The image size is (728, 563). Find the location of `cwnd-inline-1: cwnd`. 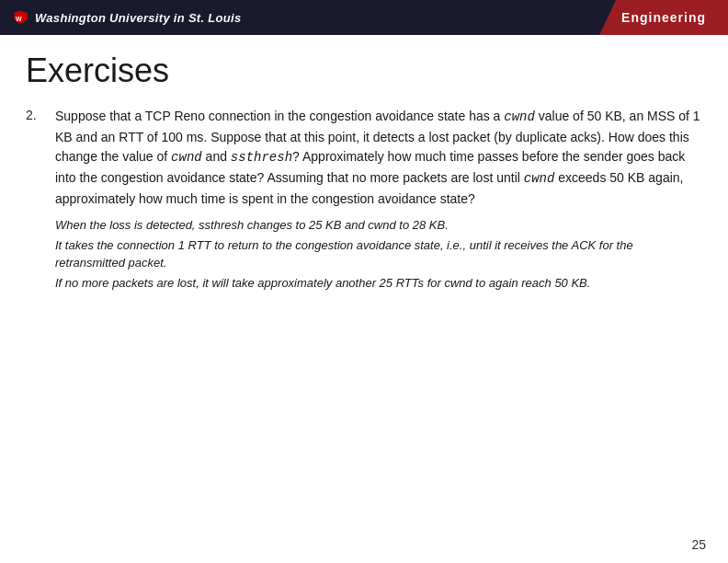

cwnd-inline-1: cwnd is located at coordinates (519, 117).